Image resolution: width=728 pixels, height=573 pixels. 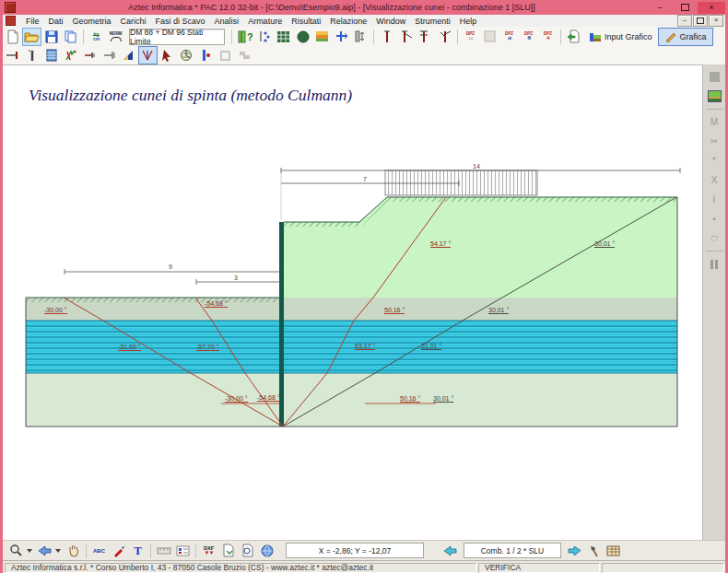 What do you see at coordinates (96, 37) in the screenshot?
I see `units-icon: kgcm` at bounding box center [96, 37].